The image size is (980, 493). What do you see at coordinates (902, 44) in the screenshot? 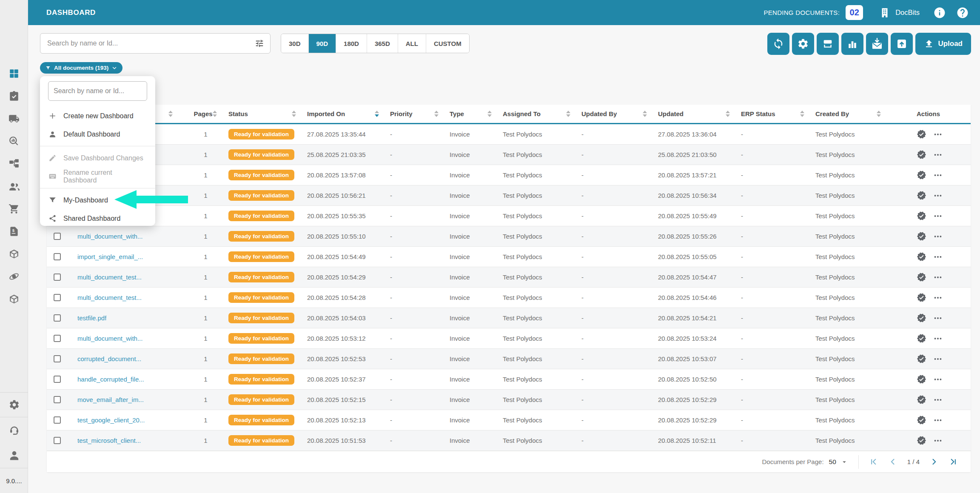
I see `export-tray-button` at bounding box center [902, 44].